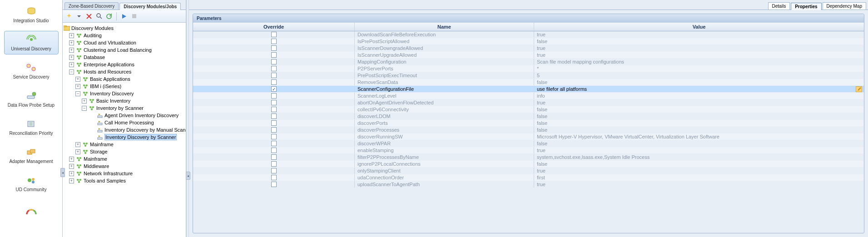 This screenshot has height=237, width=868. What do you see at coordinates (134, 16) in the screenshot?
I see `stop-icon` at bounding box center [134, 16].